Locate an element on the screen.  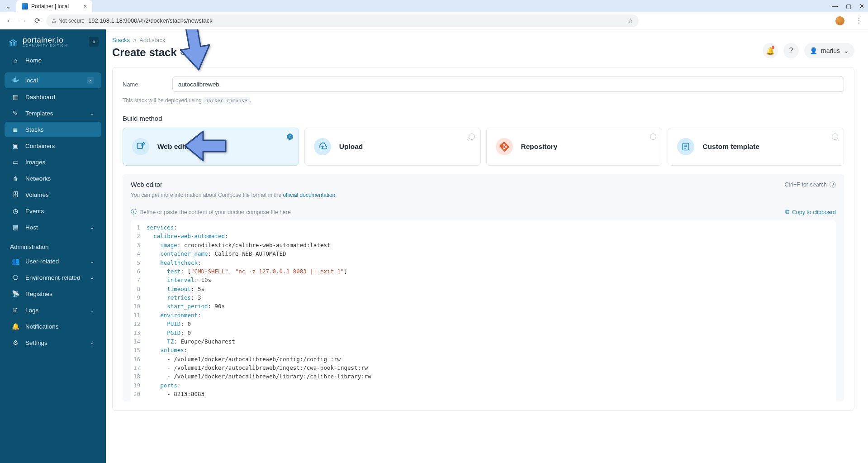
sidebar-item-home: ⌂ Home is located at coordinates (53, 60).